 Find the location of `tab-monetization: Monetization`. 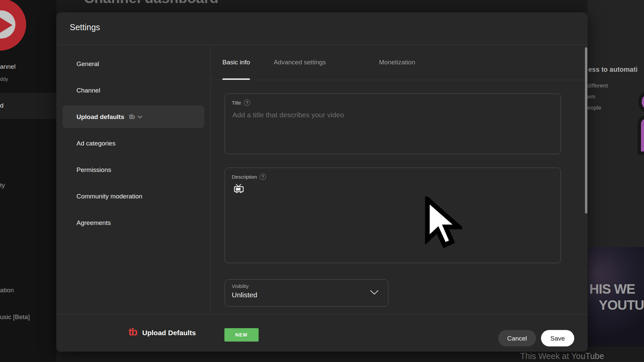

tab-monetization: Monetization is located at coordinates (397, 62).